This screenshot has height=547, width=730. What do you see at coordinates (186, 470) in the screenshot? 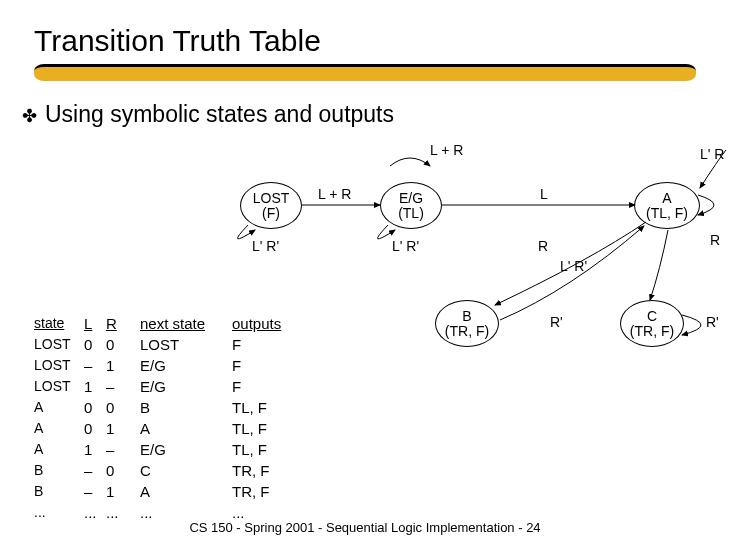
I see `cell: C` at bounding box center [186, 470].